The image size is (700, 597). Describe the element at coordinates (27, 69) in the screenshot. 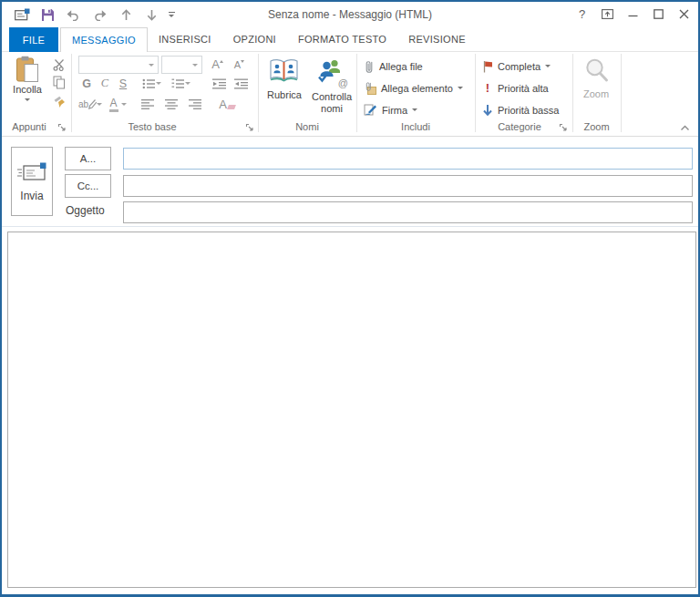

I see `clipboard-paste-icon` at that location.